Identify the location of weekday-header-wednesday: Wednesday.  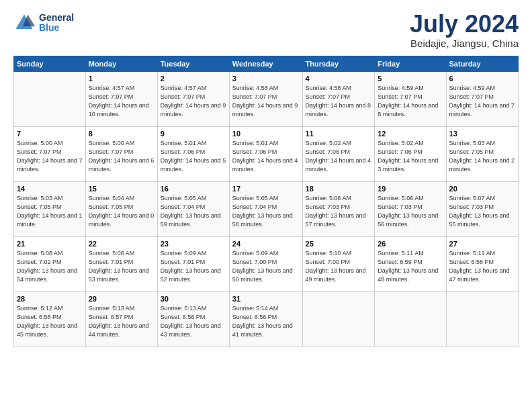
(266, 64).